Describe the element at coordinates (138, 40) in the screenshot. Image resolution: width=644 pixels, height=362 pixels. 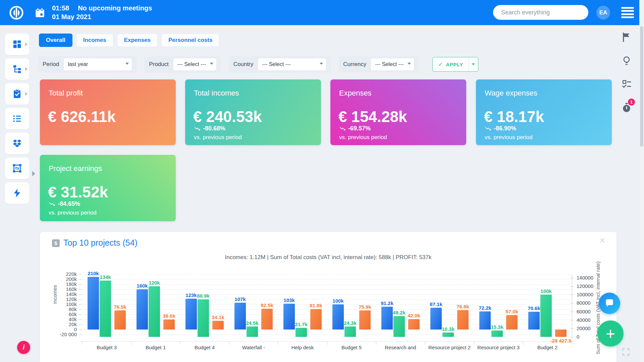
I see `tab-expenses: Expenses` at that location.